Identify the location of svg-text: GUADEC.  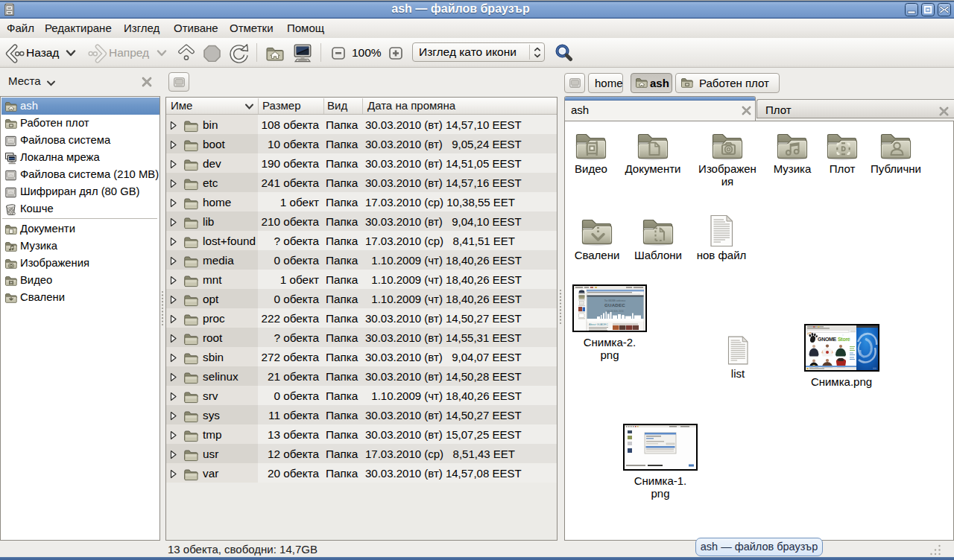
(615, 305).